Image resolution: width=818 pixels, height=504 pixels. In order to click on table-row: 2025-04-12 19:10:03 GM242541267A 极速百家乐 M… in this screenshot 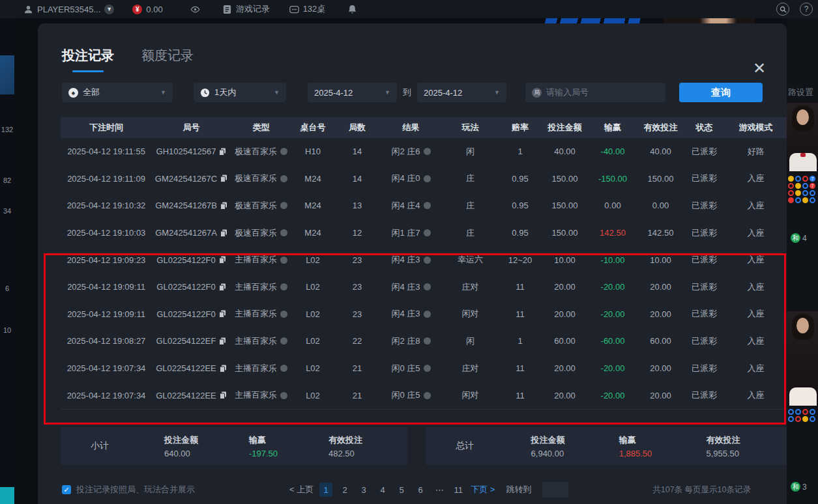, I will do `click(424, 233)`.